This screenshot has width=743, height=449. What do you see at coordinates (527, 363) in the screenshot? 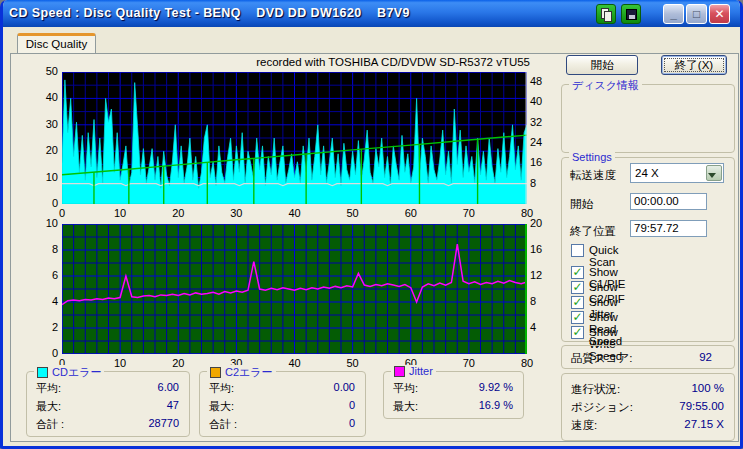
I see `tick-label: 80` at bounding box center [527, 363].